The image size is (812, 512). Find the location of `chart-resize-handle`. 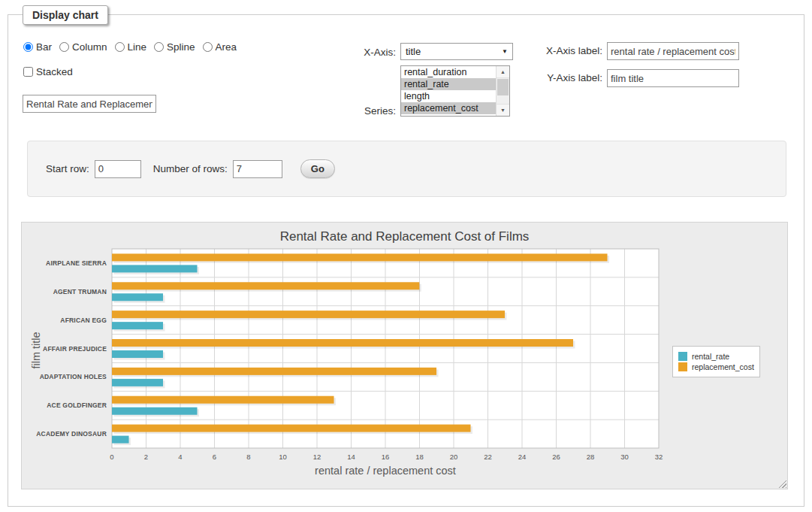

chart-resize-handle is located at coordinates (781, 483).